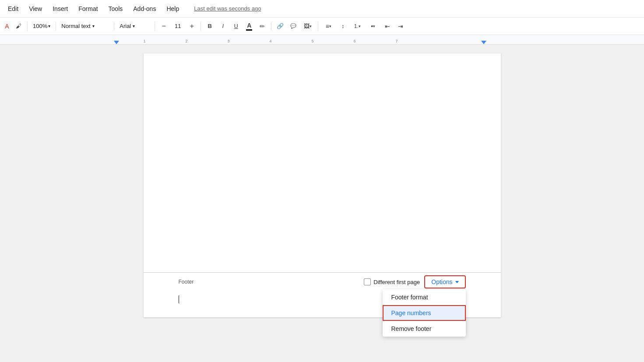  Describe the element at coordinates (76, 26) in the screenshot. I see `text-style-label: Normal text` at that location.